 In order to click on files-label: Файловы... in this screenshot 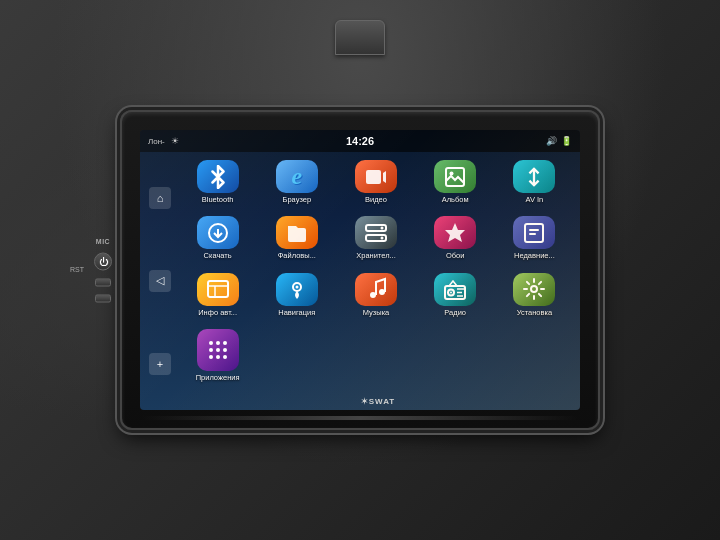, I will do `click(297, 256)`.